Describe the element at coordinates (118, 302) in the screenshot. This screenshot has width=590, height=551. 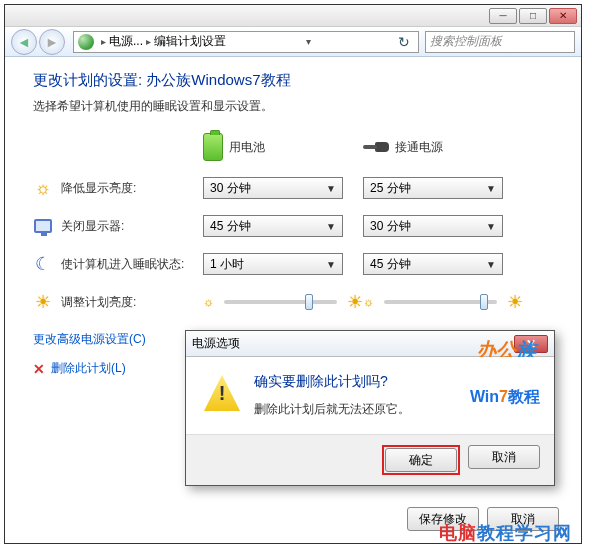
I see `brightness-row: ☀ 调整计划亮度:` at that location.